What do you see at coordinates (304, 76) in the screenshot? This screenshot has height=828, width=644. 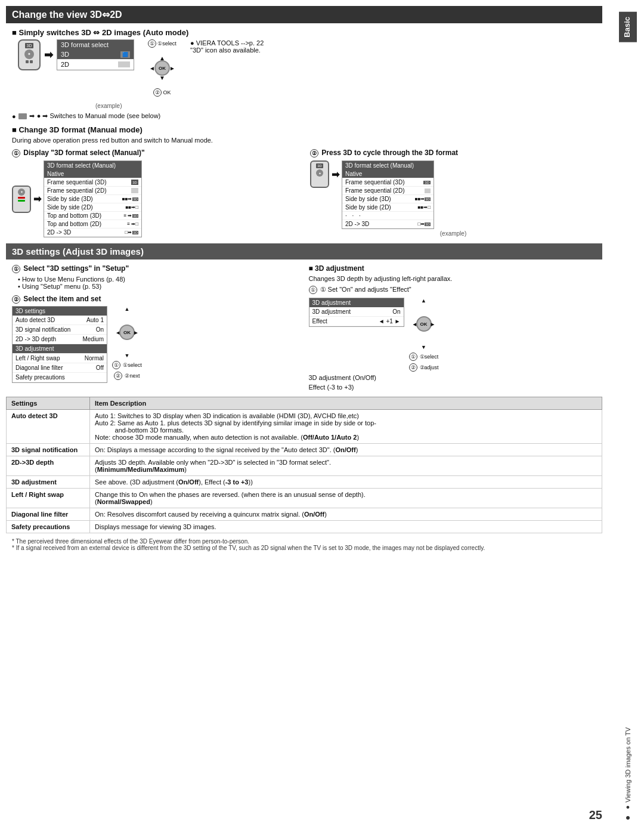 I see `top-section: Simply switches 3D ⇔ 2D images (Auto mod…` at bounding box center [304, 76].